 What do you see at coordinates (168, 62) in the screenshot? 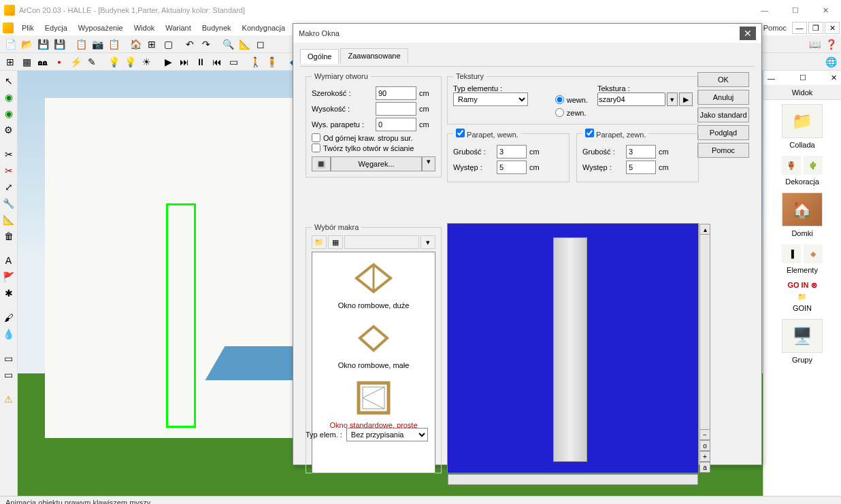
I see `play-icon: ▶` at bounding box center [168, 62].